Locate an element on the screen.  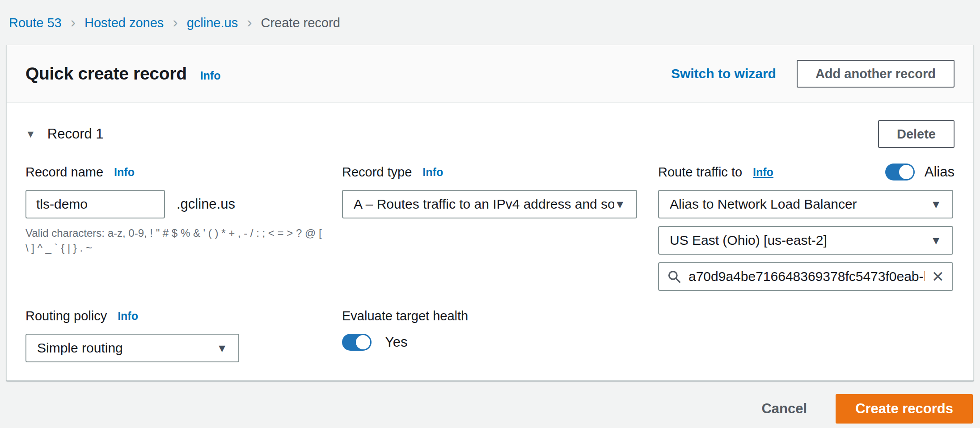
delete-record-button: Delete is located at coordinates (917, 134).